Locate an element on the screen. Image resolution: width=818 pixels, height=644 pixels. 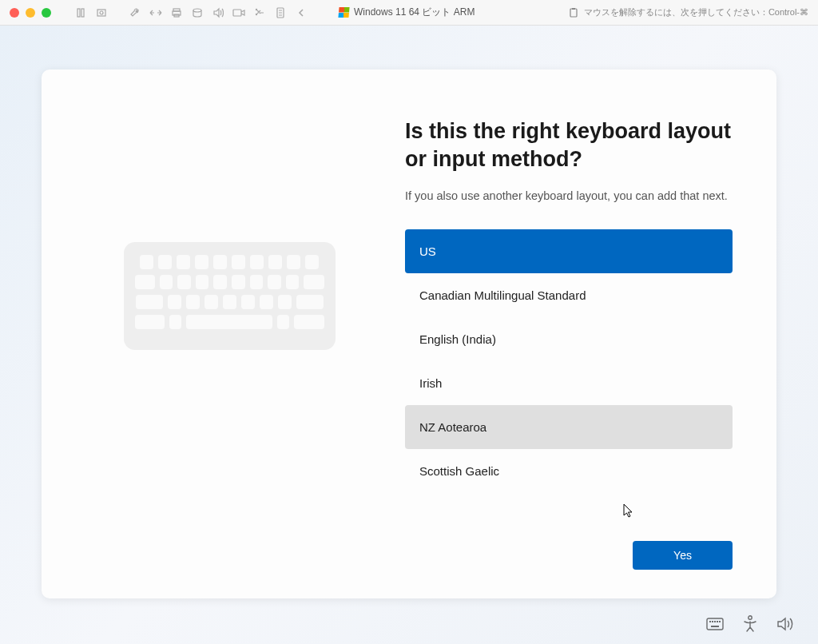
camera-icon is located at coordinates (239, 13).